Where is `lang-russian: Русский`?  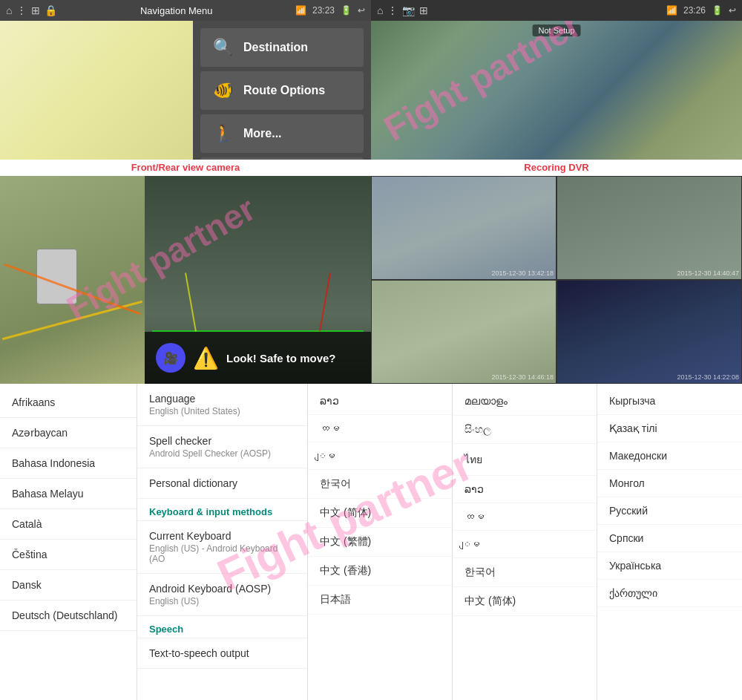 lang-russian: Русский is located at coordinates (669, 511).